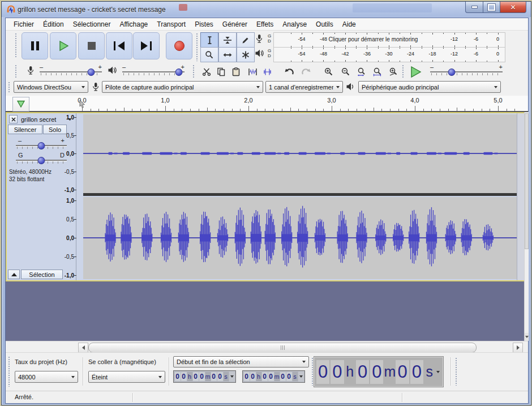 The width and height of the screenshot is (532, 406). What do you see at coordinates (306, 71) in the screenshot?
I see `redo-button` at bounding box center [306, 71].